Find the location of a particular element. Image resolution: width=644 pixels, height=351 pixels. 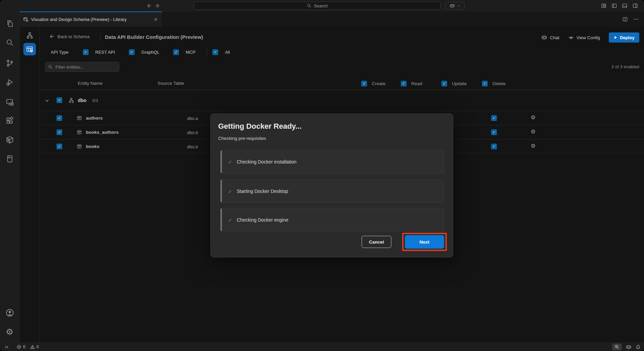

step-label: Starting Docker Desktop is located at coordinates (262, 191).